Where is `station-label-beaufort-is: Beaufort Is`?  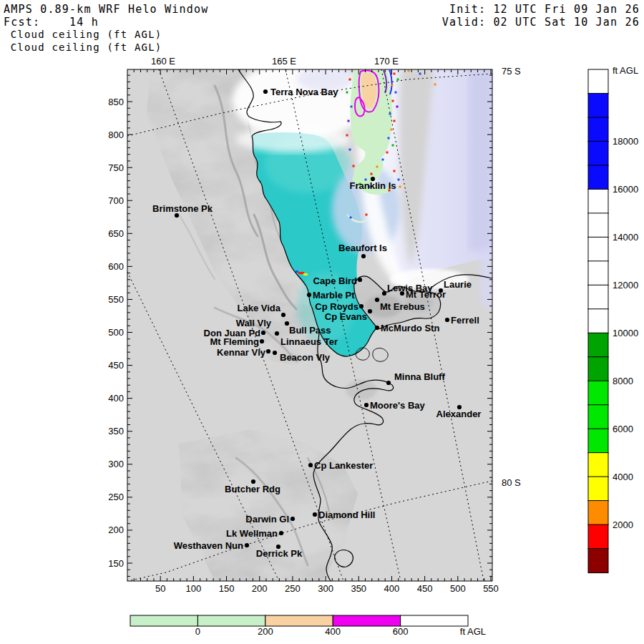 station-label-beaufort-is: Beaufort Is is located at coordinates (363, 248).